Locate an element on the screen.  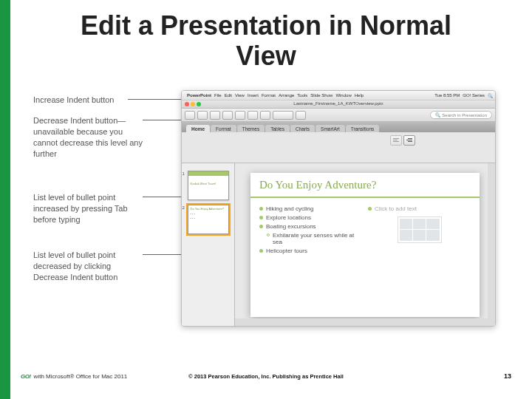
mac-menubar: PowerPoint File Edit View Insert Format … is located at coordinates (338, 96).